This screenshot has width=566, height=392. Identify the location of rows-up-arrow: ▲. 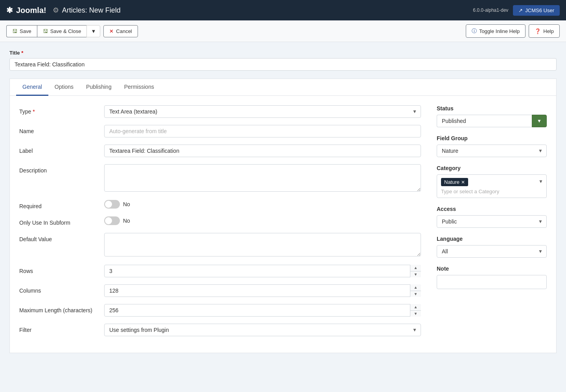
(416, 268).